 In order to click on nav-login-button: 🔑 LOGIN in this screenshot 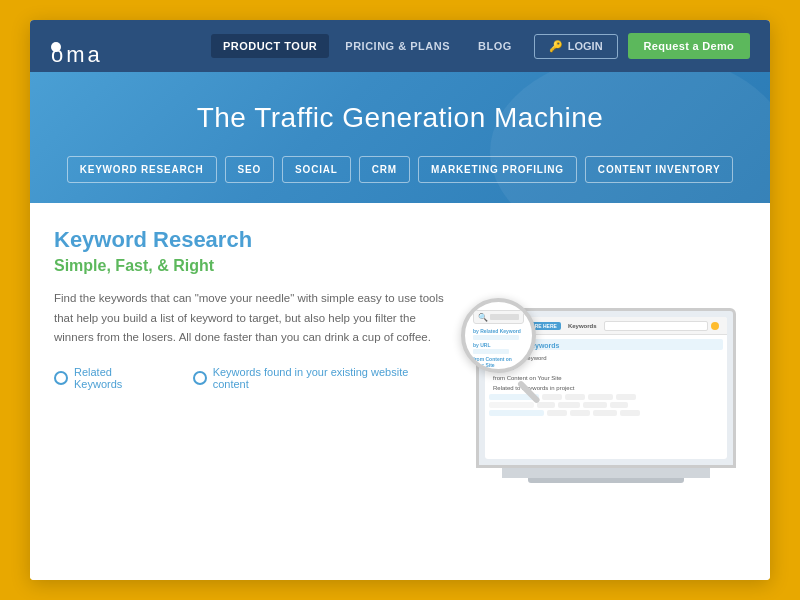, I will do `click(576, 46)`.